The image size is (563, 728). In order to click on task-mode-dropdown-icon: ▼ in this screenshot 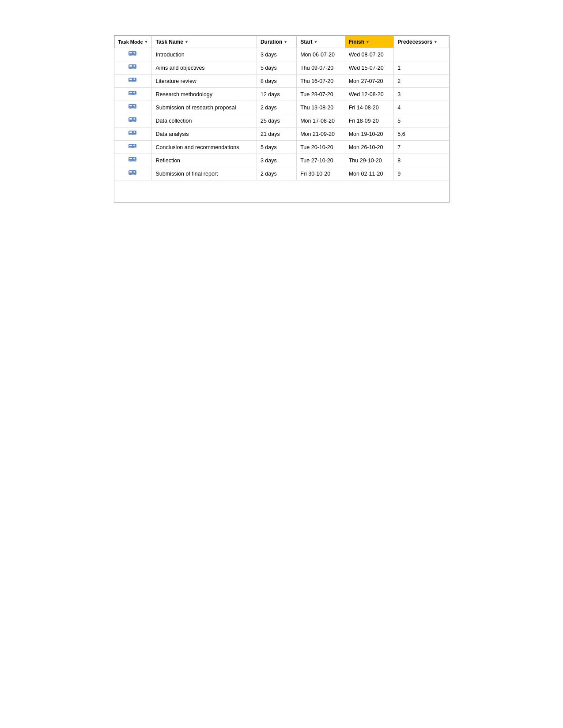, I will do `click(147, 42)`.